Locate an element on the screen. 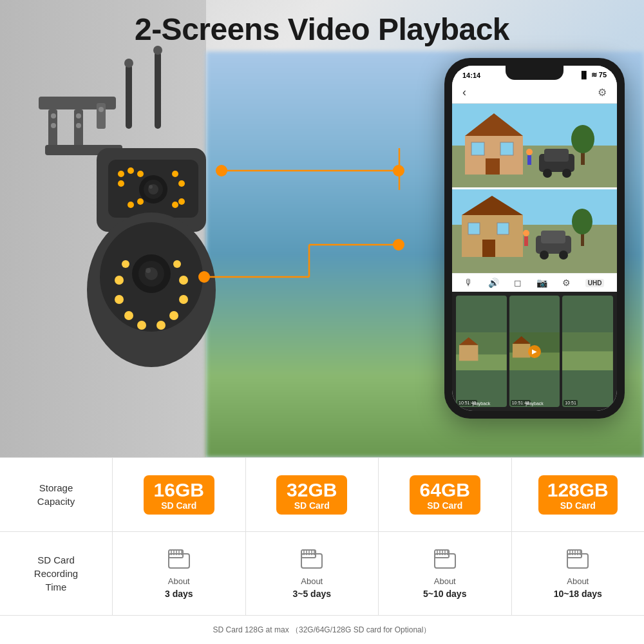  capacity-64gb: 64GB SD Card is located at coordinates (446, 495).